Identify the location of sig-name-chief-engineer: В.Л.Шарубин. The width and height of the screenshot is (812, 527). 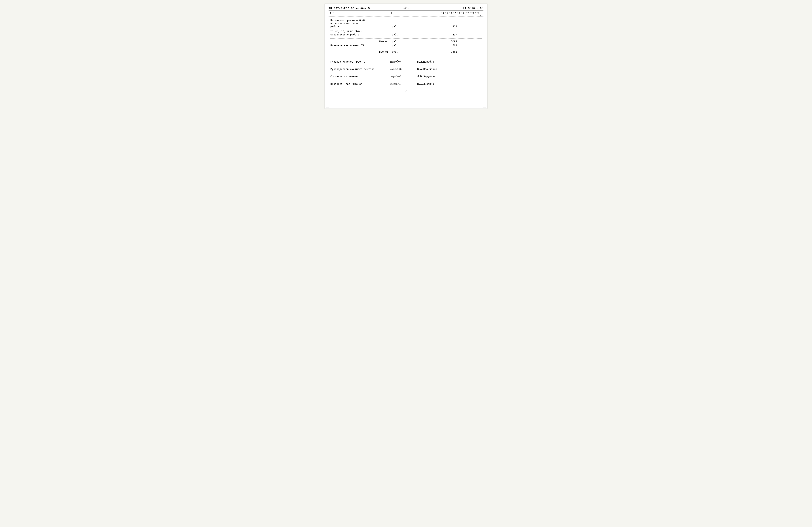
(426, 62).